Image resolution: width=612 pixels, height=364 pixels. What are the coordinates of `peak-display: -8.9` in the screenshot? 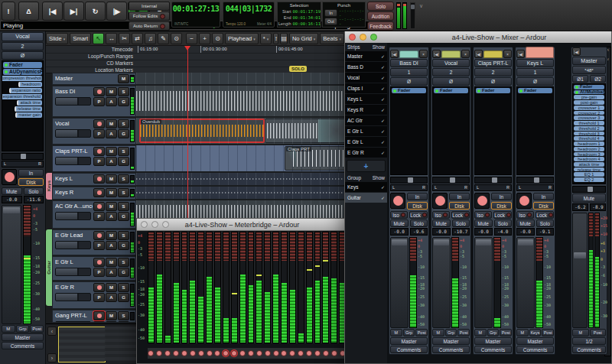 It's located at (598, 207).